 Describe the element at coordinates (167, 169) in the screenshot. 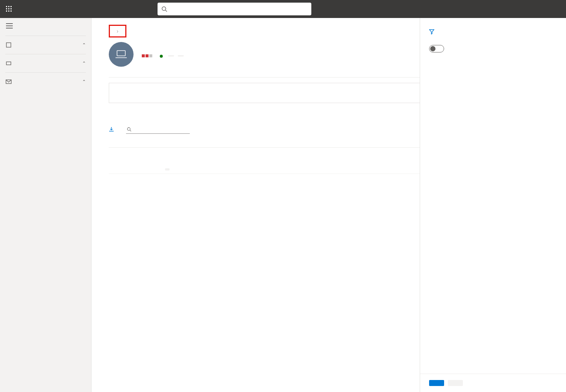

I see `discovery-tag` at that location.